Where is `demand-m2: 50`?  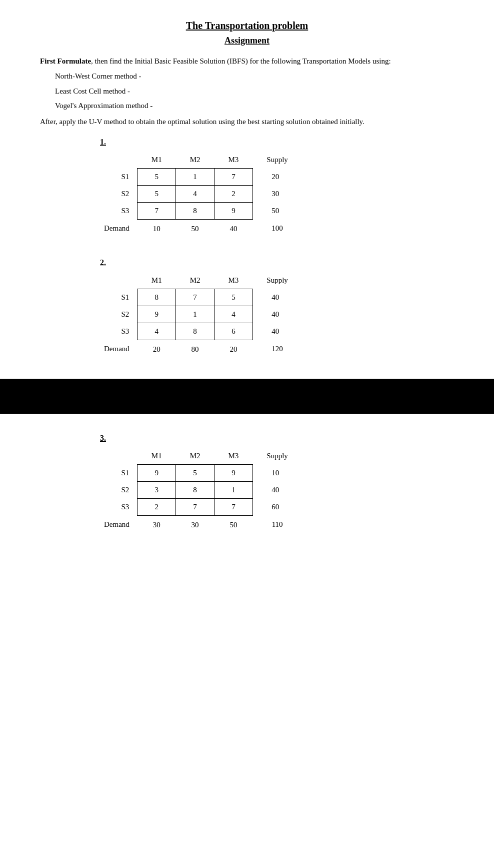
demand-m2: 50 is located at coordinates (195, 229).